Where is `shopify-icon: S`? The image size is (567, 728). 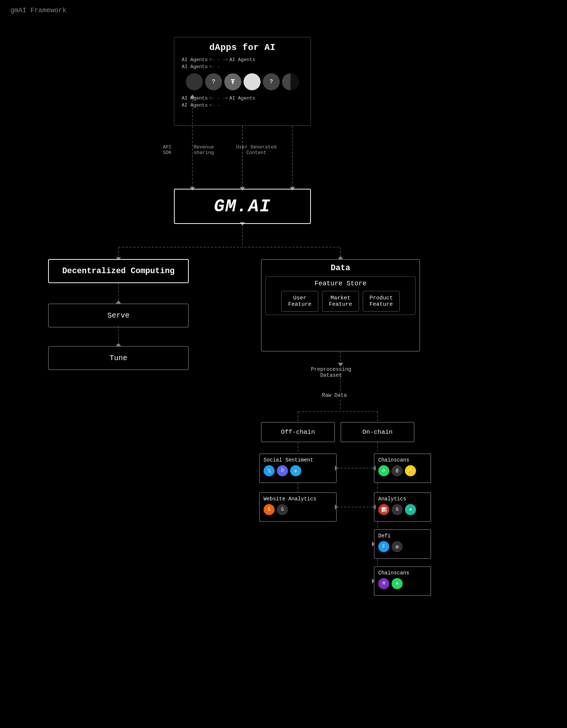 shopify-icon: S is located at coordinates (269, 510).